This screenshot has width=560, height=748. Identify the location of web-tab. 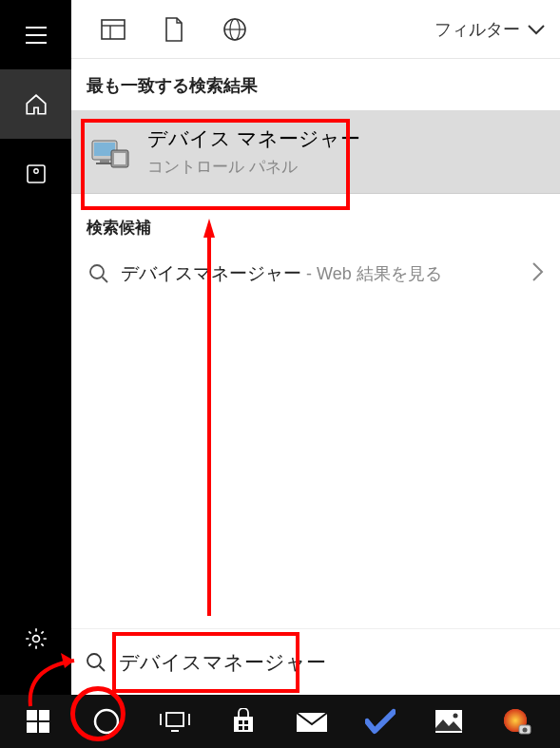
(235, 29).